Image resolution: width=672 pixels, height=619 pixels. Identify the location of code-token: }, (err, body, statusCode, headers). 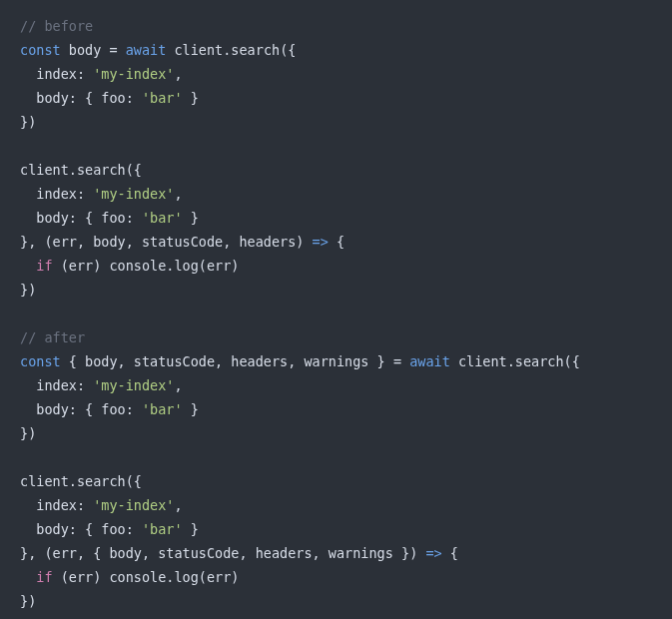
(166, 242).